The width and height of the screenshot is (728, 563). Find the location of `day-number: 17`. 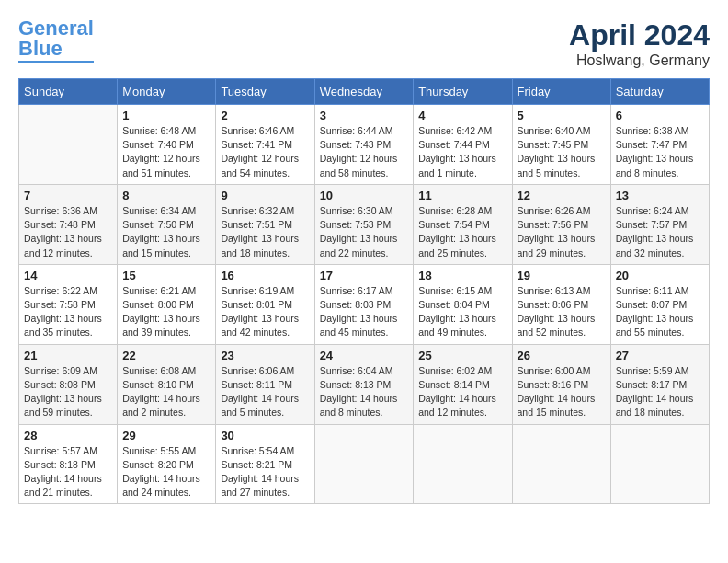

day-number: 17 is located at coordinates (364, 276).